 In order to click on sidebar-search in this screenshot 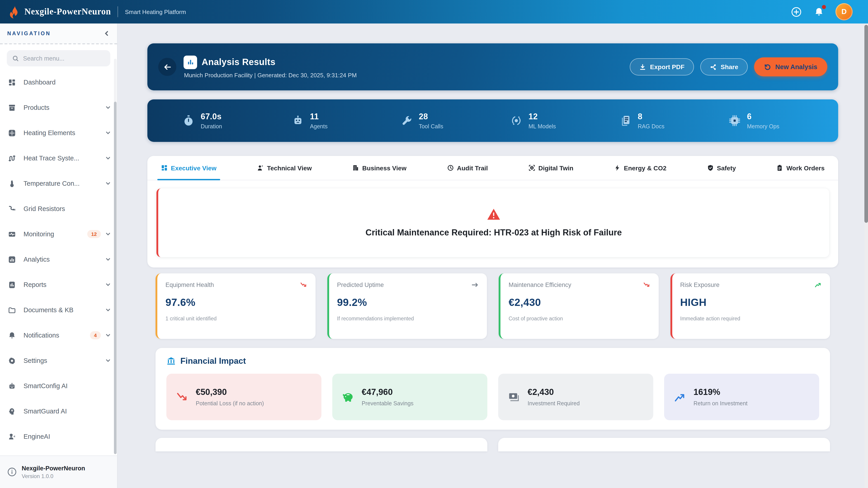, I will do `click(59, 57)`.